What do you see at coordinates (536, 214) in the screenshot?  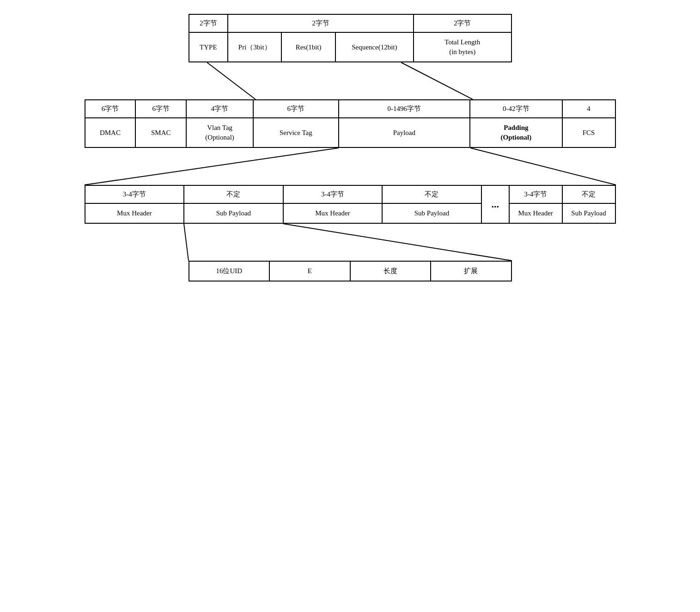 I see `mux3-label: Mux Header` at bounding box center [536, 214].